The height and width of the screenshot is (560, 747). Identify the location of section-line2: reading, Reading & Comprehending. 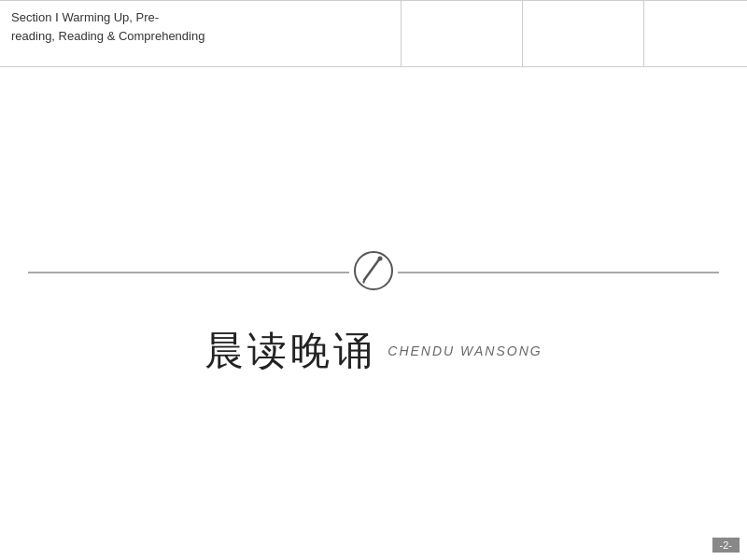
(108, 35).